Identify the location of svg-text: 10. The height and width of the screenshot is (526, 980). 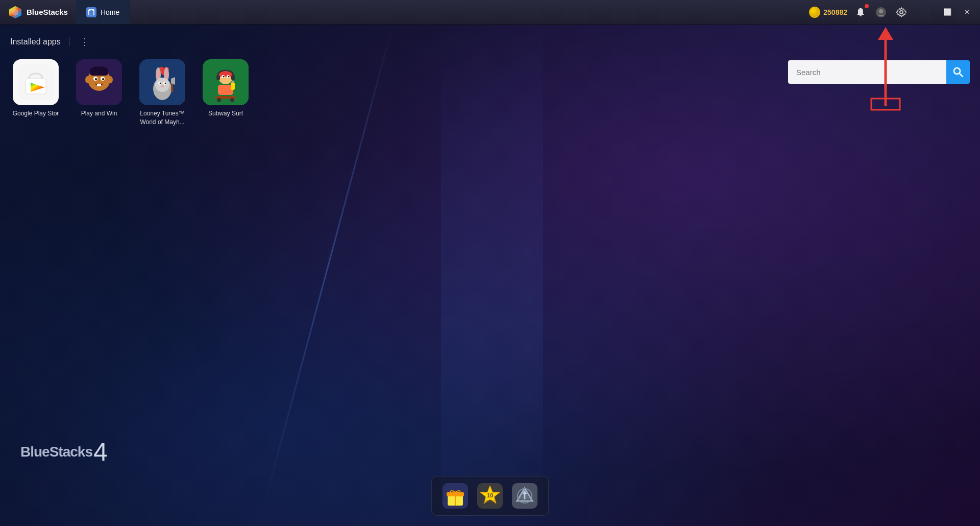
(490, 495).